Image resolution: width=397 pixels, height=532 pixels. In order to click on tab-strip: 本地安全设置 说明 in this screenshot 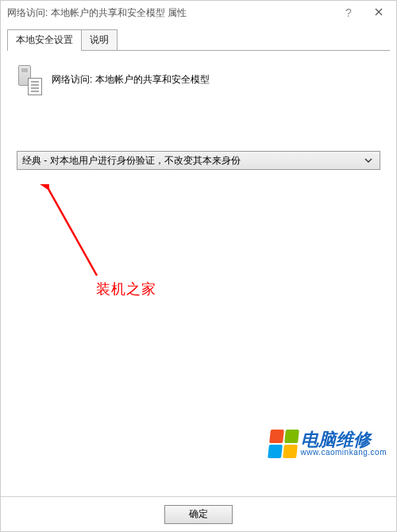, I will do `click(198, 38)`.